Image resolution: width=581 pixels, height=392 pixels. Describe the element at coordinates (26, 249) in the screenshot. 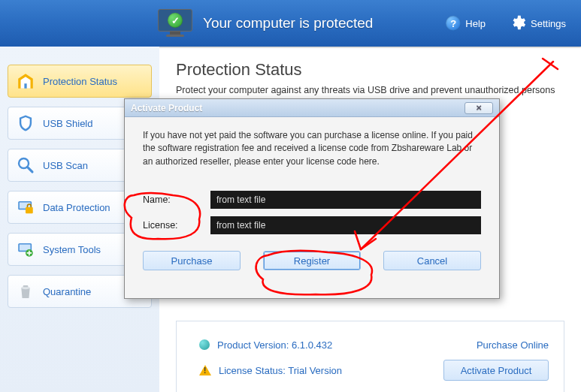

I see `tools-monitor-icon` at that location.